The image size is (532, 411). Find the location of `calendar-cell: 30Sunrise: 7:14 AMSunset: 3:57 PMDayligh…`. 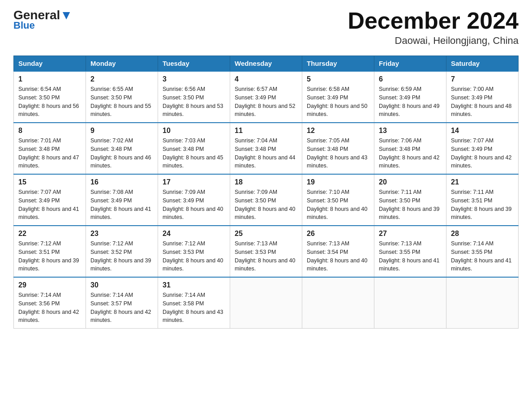

calendar-cell: 30Sunrise: 7:14 AMSunset: 3:57 PMDayligh… is located at coordinates (122, 303).